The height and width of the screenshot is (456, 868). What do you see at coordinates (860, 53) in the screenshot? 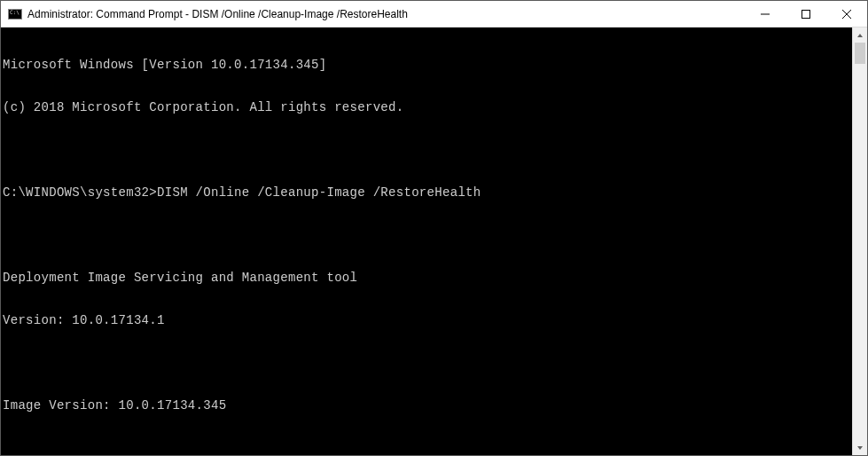
I see `scroll-thumb` at bounding box center [860, 53].